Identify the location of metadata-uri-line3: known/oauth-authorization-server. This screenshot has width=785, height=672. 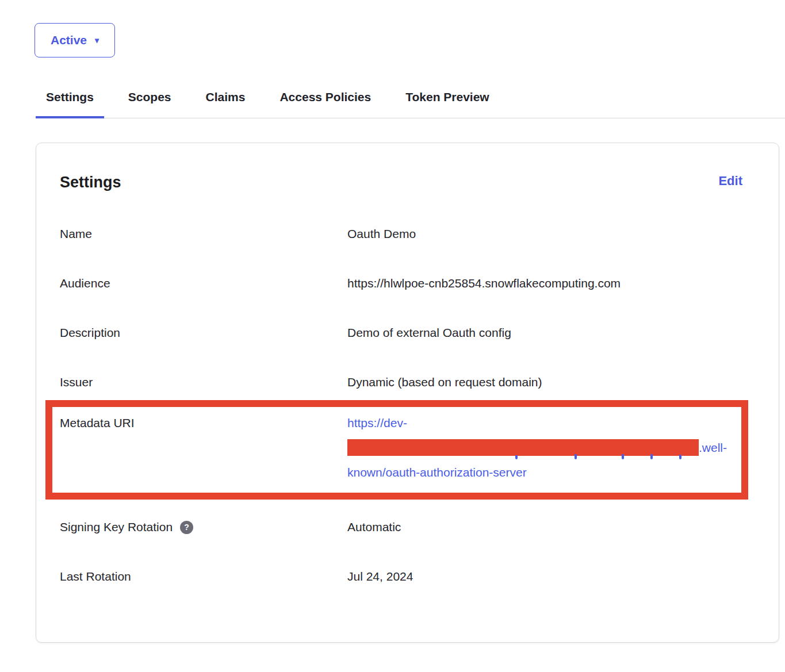
(544, 473).